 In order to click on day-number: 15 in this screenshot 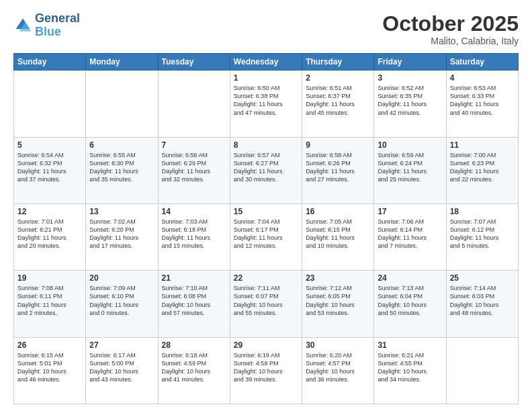, I will do `click(266, 212)`.